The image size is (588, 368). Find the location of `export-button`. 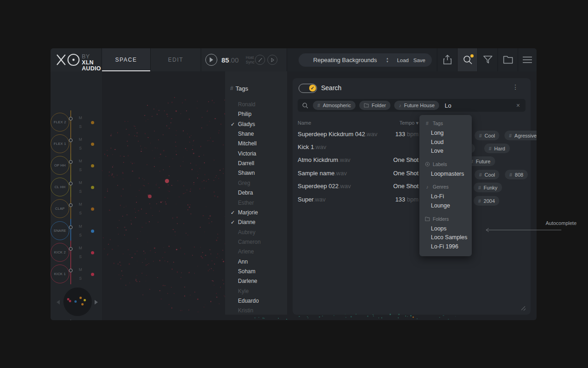

export-button is located at coordinates (447, 60).